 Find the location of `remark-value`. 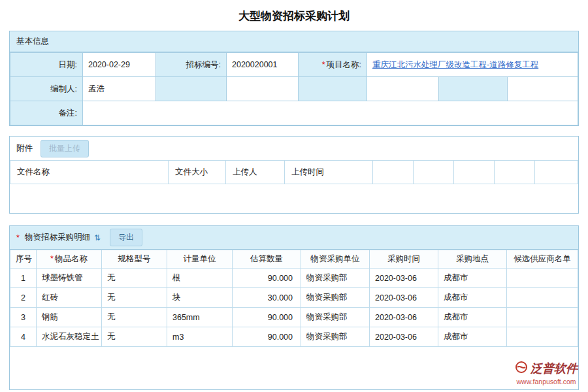

remark-value is located at coordinates (331, 114).